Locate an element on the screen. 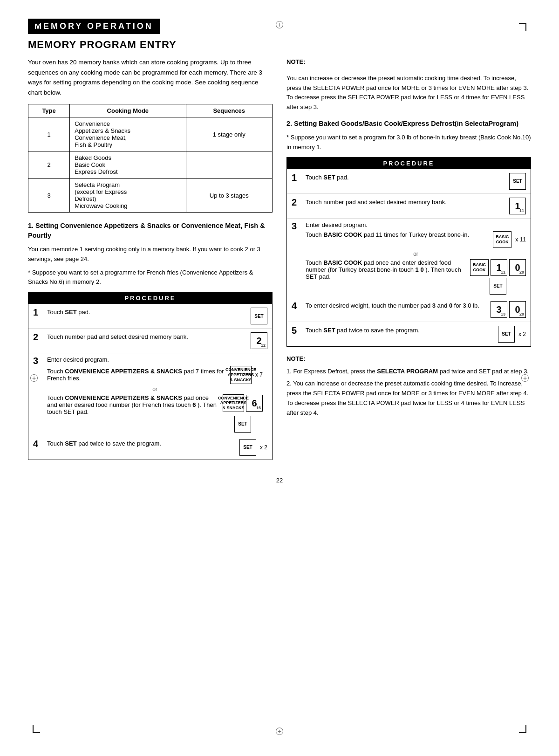 The image size is (559, 756). table-header-type: Type is located at coordinates (49, 111).